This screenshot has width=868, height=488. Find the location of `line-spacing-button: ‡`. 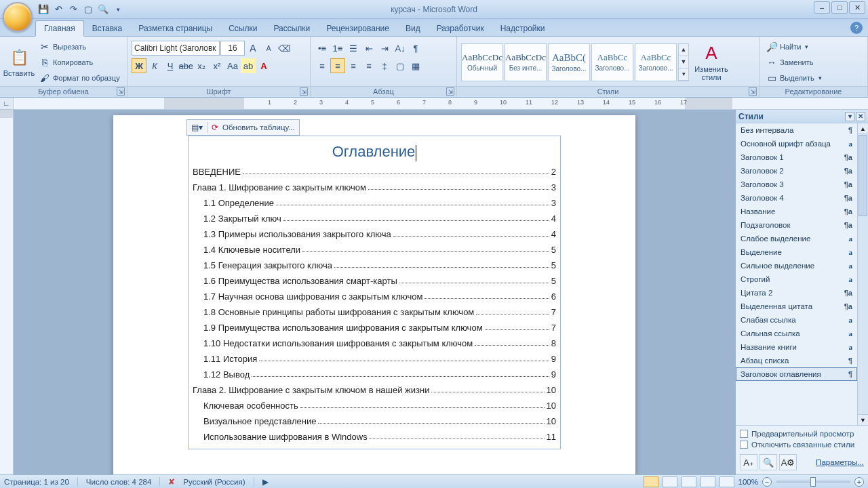

line-spacing-button: ‡ is located at coordinates (384, 66).